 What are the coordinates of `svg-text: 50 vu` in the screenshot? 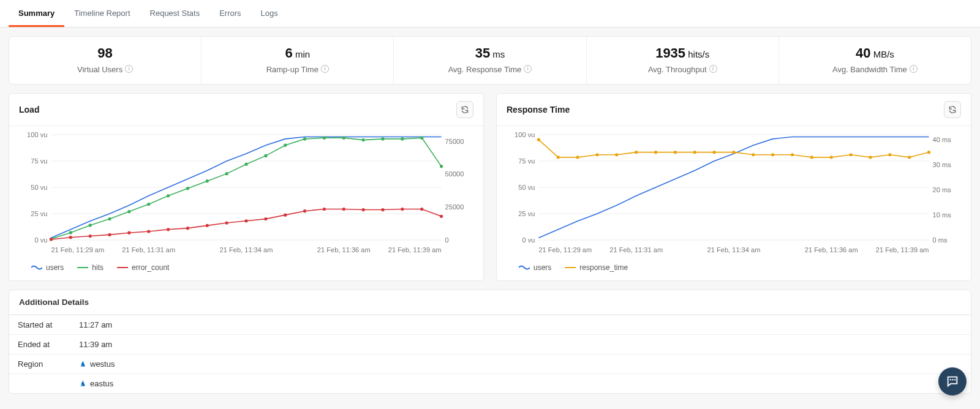 It's located at (39, 187).